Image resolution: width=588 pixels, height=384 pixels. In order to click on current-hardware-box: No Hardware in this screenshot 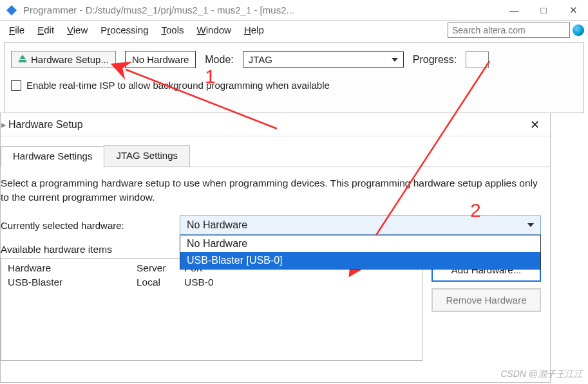, I will do `click(160, 59)`.